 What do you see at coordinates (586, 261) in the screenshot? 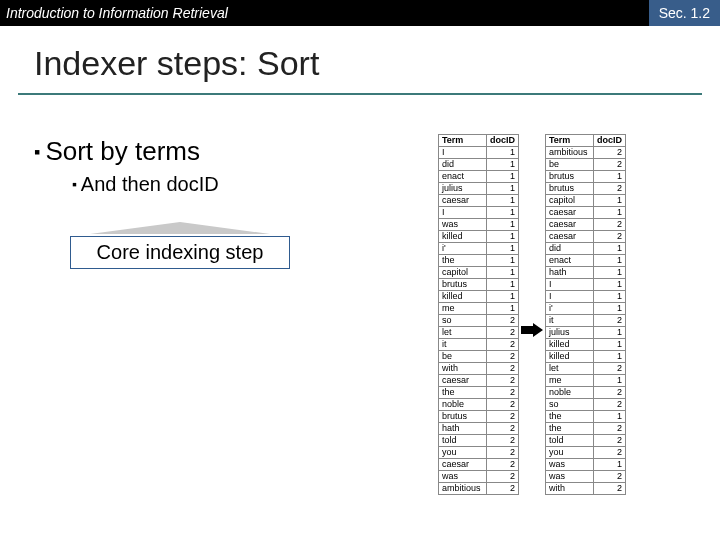
I see `table-row: enact1` at bounding box center [586, 261].